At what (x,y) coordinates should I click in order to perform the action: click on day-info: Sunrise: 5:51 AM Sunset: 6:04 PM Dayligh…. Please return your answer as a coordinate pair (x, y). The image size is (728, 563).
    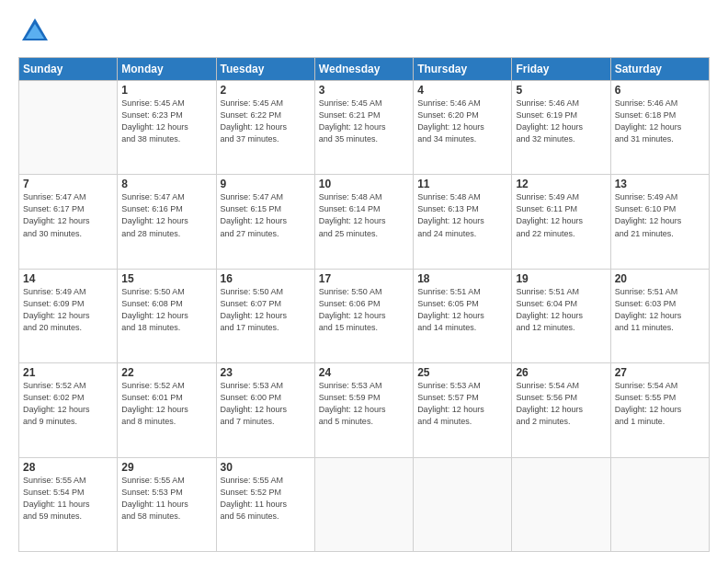
    Looking at the image, I should click on (561, 310).